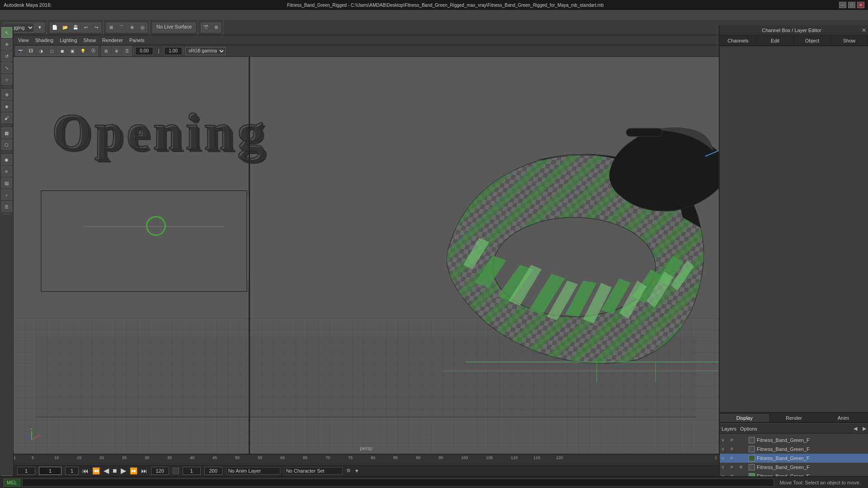 This screenshot has height=488, width=868. What do you see at coordinates (7, 160) in the screenshot?
I see `show-manipulator: ◉` at bounding box center [7, 160].